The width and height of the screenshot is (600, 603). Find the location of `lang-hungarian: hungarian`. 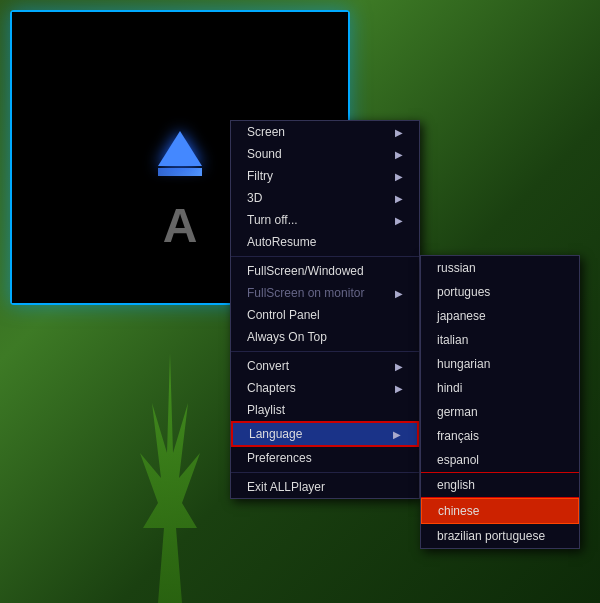

lang-hungarian: hungarian is located at coordinates (500, 364).